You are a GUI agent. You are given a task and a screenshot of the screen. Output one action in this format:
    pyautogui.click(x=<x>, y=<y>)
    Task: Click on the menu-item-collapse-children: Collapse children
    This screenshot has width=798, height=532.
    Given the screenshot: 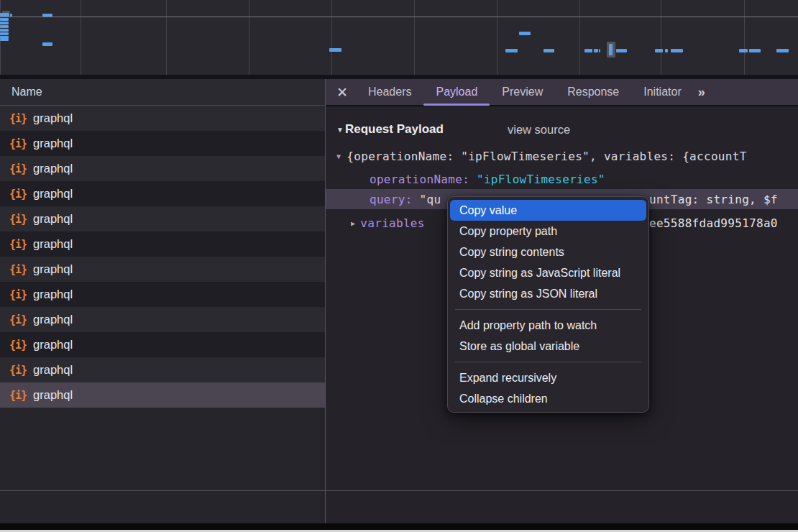 What is the action you would take?
    pyautogui.click(x=548, y=398)
    